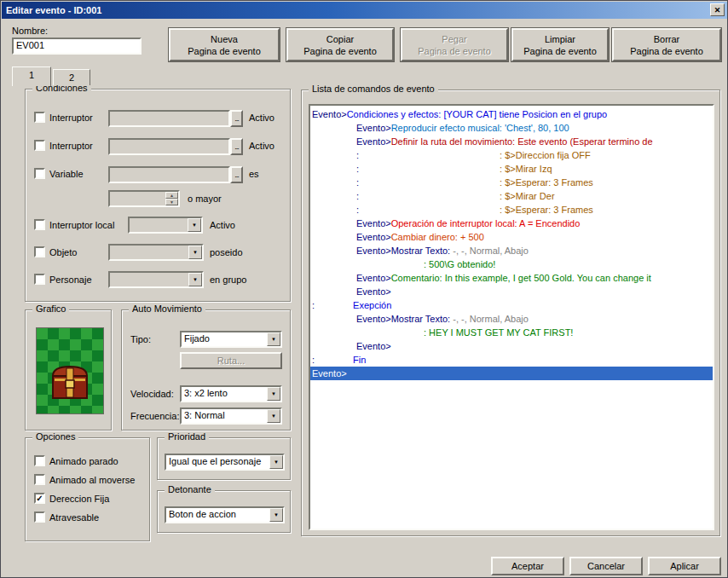 The image size is (728, 578). Describe the element at coordinates (373, 89) in the screenshot. I see `command-list-group-label: Lista de comandos de evento` at that location.